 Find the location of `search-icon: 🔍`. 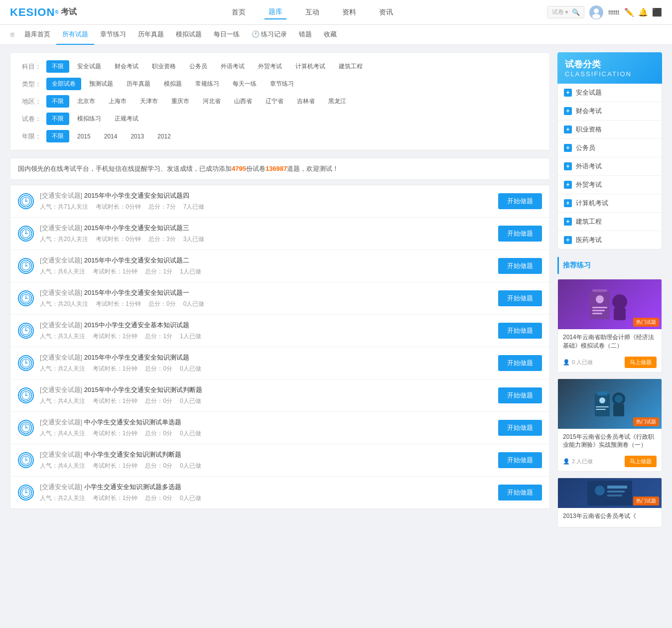

search-icon: 🔍 is located at coordinates (576, 12).